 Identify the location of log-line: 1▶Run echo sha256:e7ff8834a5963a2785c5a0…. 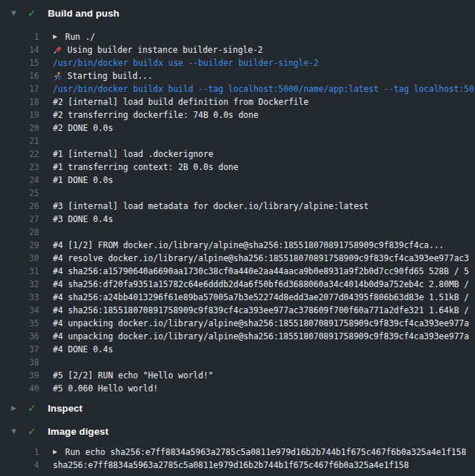
(238, 452).